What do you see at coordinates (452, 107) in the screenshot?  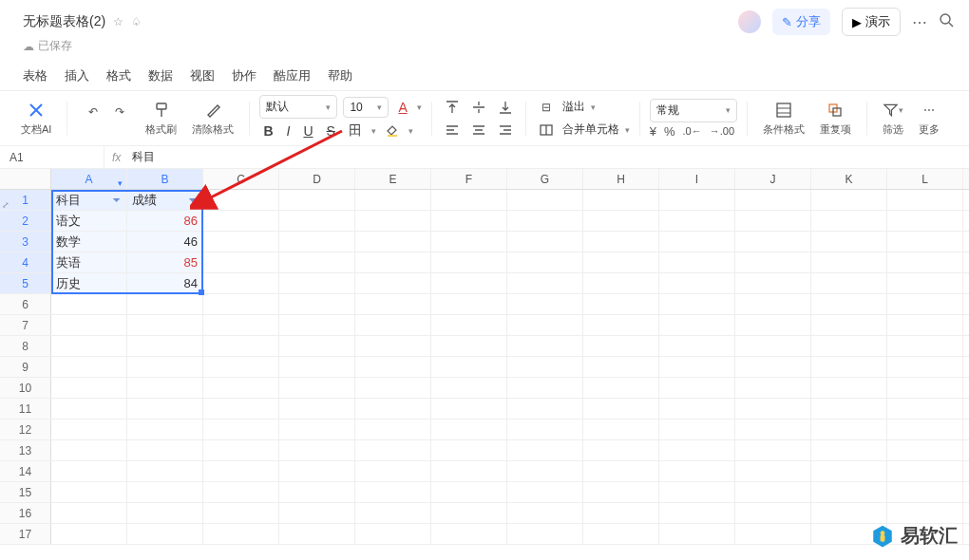 I see `align-top-icon` at bounding box center [452, 107].